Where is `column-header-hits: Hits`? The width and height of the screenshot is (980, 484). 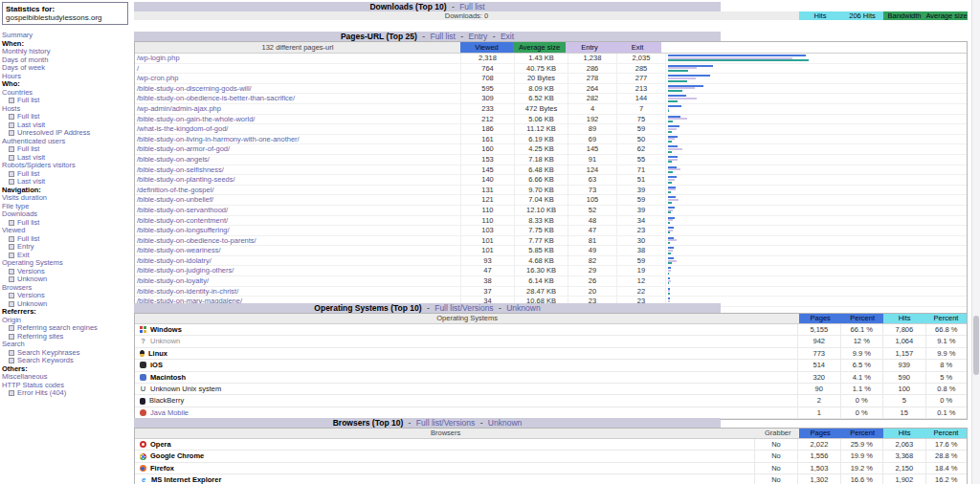 column-header-hits: Hits is located at coordinates (904, 319).